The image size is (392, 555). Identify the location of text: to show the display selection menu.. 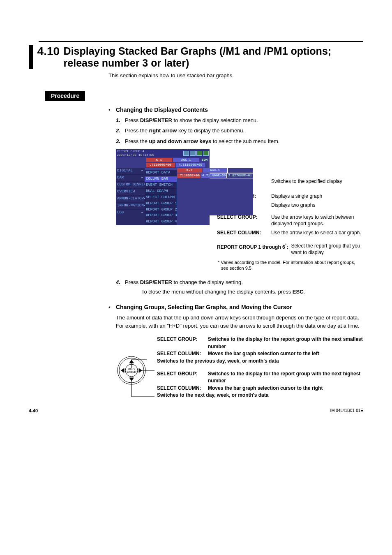
(215, 120).